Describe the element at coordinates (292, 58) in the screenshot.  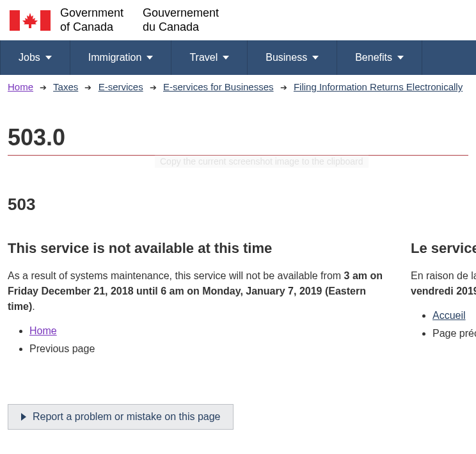
I see `nav-business: Business` at that location.